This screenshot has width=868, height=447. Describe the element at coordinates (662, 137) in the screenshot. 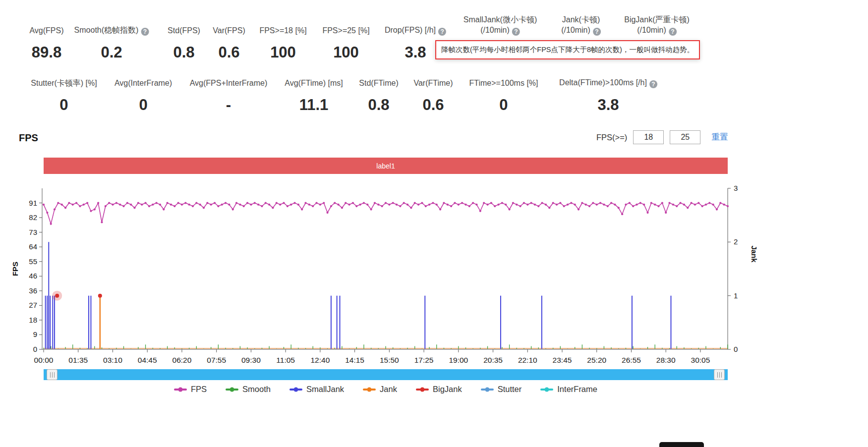

I see `fps-threshold-controls: FPS(>=) 重置` at that location.